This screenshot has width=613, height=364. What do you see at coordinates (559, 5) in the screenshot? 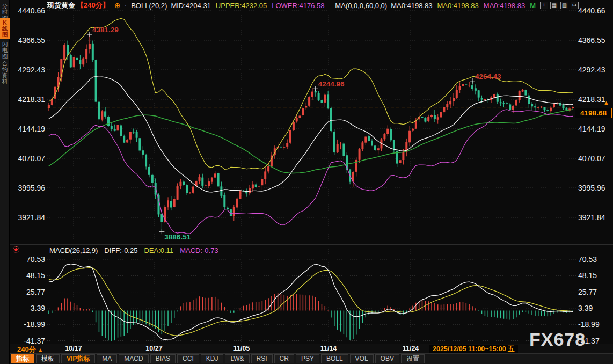
I see `window-controls: + ▦ ▥ ↦` at bounding box center [559, 5].